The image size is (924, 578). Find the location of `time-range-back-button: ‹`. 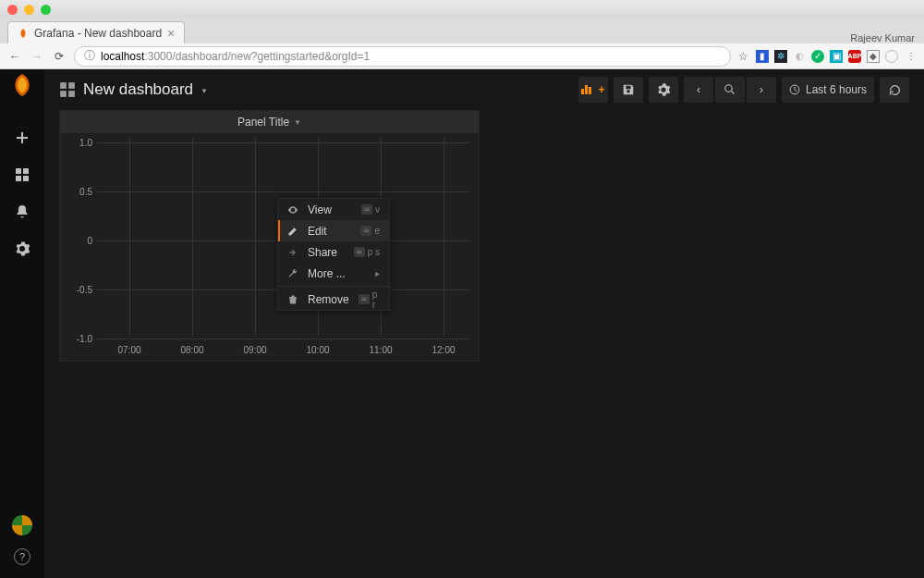

time-range-back-button: ‹ is located at coordinates (699, 90).